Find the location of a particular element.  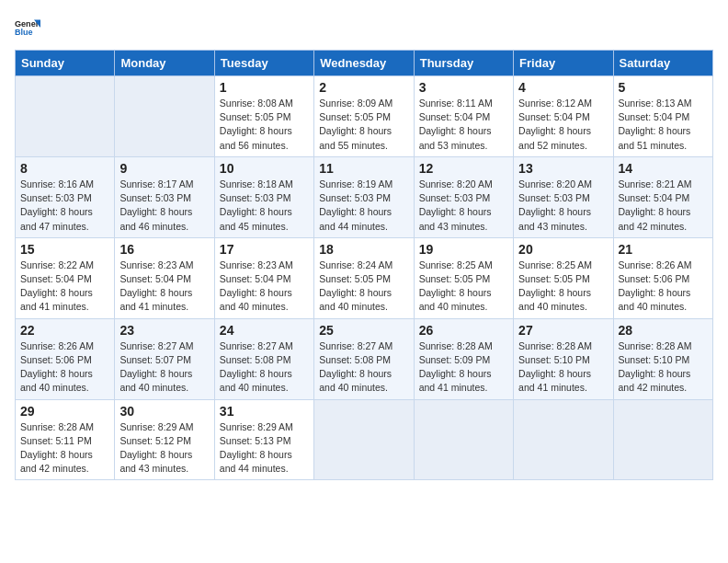

day-number: 18 is located at coordinates (364, 249).